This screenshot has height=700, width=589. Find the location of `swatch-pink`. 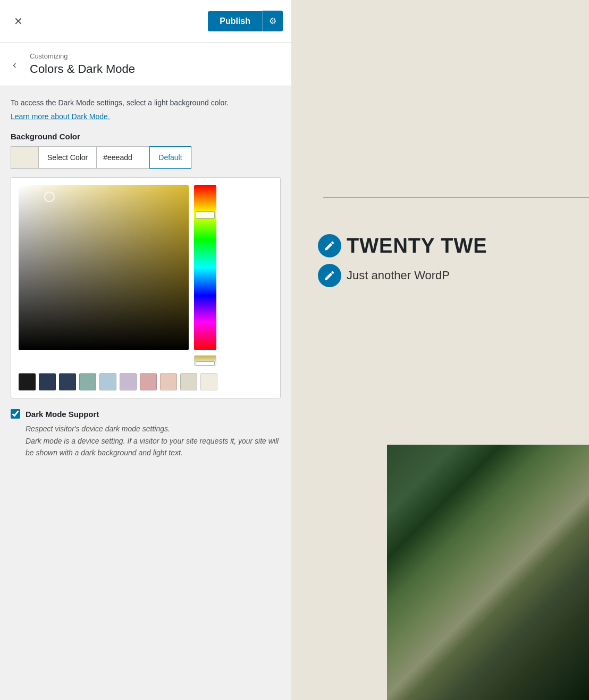

swatch-pink is located at coordinates (148, 382).